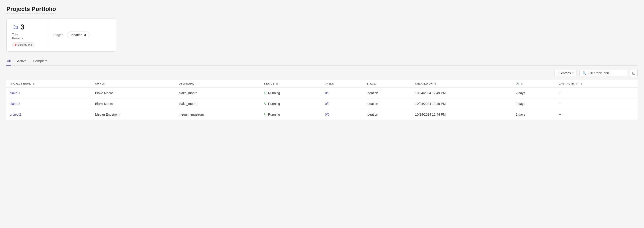  What do you see at coordinates (49, 104) in the screenshot?
I see `cell-project-name: blake-2` at bounding box center [49, 104].